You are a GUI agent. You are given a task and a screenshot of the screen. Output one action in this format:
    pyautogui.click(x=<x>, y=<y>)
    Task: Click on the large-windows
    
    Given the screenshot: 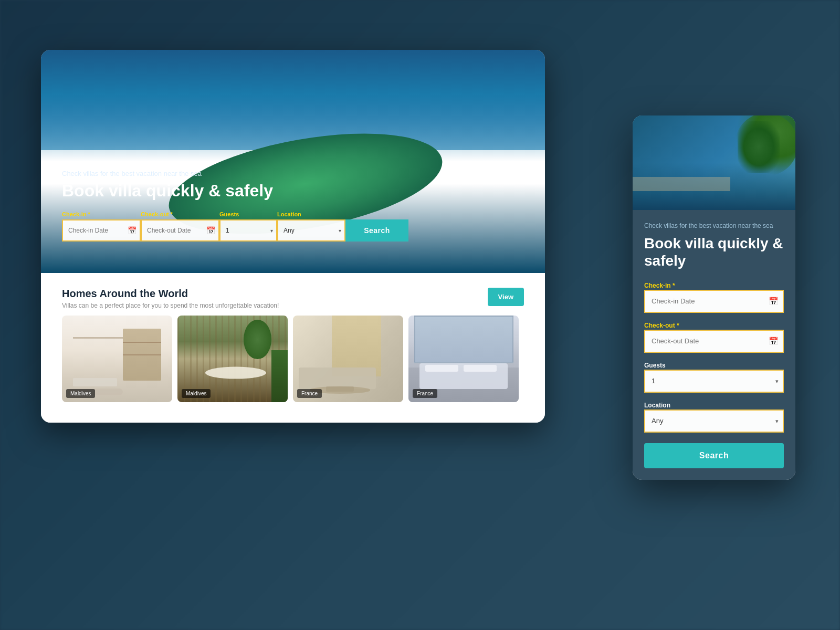 What is the action you would take?
    pyautogui.click(x=464, y=339)
    